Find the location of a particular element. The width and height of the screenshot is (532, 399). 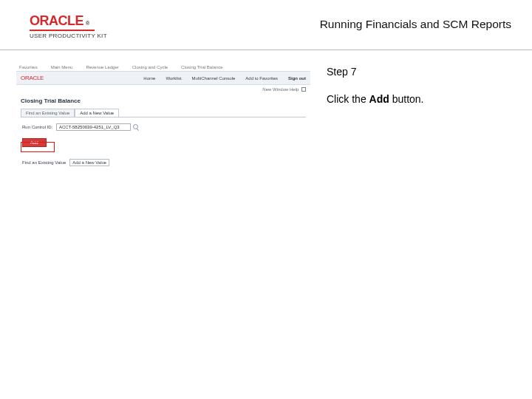

breadcrumb-item: Main Menu is located at coordinates (62, 67).